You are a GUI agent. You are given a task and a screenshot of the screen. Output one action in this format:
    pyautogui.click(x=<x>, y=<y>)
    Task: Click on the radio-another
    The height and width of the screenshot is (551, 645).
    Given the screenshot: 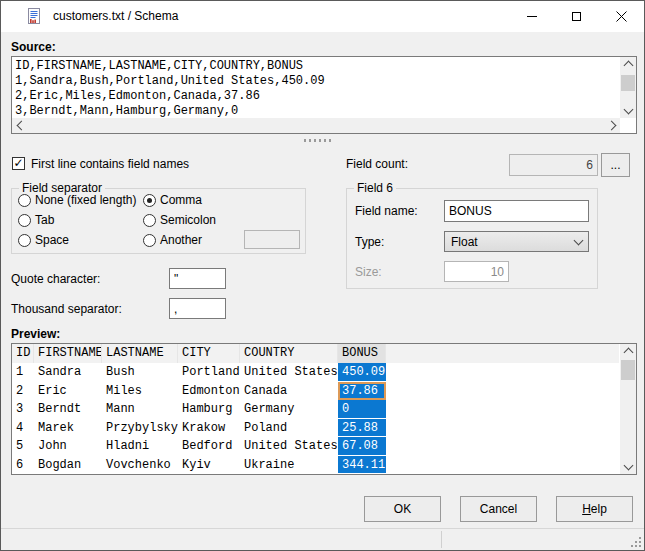 What is the action you would take?
    pyautogui.click(x=150, y=240)
    